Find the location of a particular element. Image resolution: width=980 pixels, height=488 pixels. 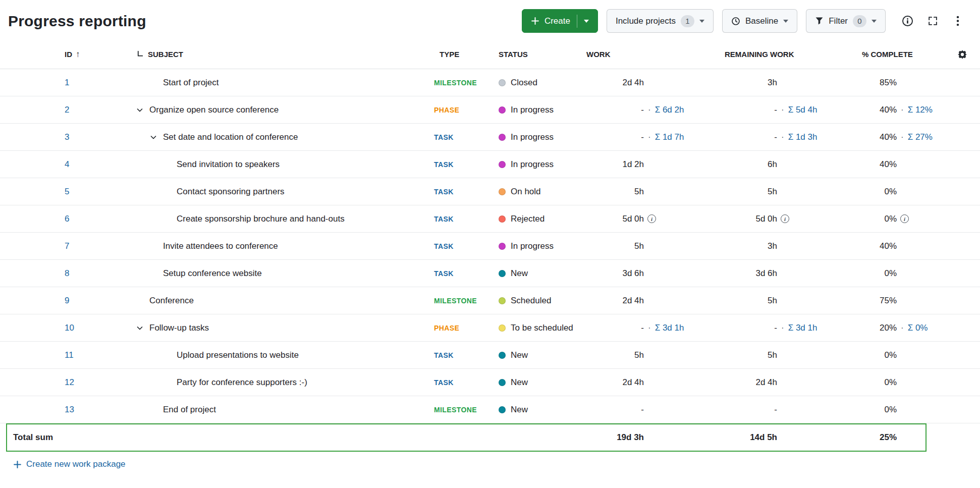

cell-value: 2d 4h is located at coordinates (766, 383).